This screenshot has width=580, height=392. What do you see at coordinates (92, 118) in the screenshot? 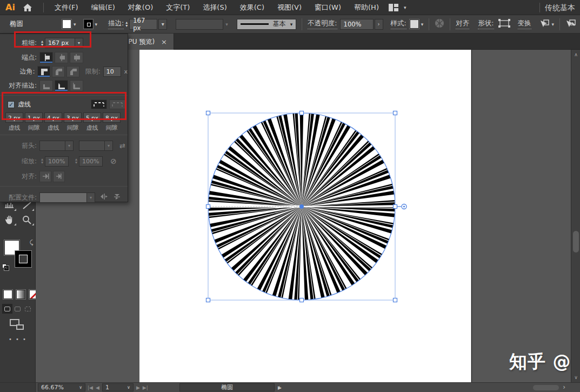
I see `dash-field-3: 5 px` at bounding box center [92, 118].